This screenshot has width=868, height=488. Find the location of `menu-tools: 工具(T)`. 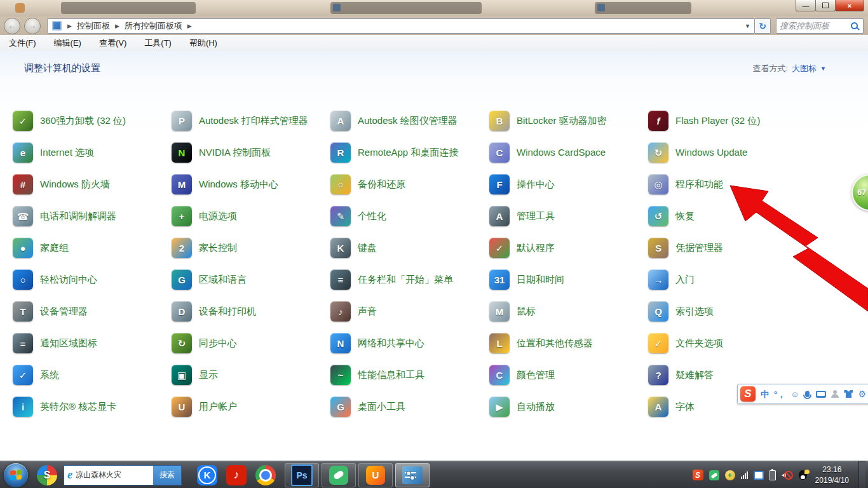

menu-tools: 工具(T) is located at coordinates (158, 43).